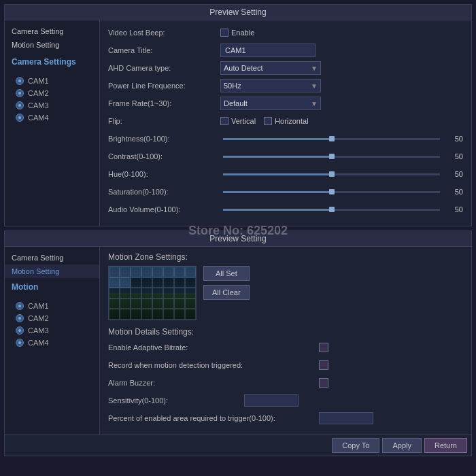  I want to click on audio-thumb, so click(332, 209).